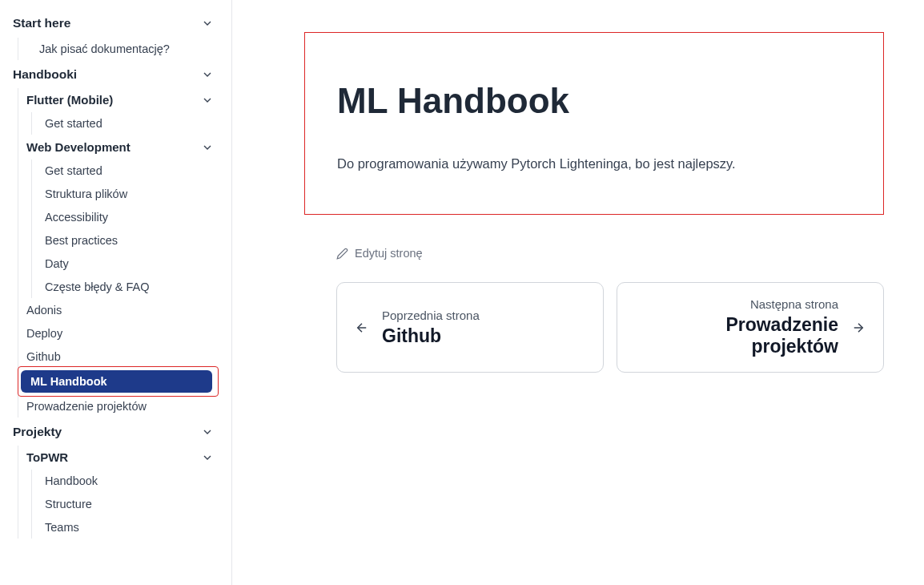 This screenshot has height=585, width=924. What do you see at coordinates (45, 75) in the screenshot?
I see `sidebar-section-label: Handbooki` at bounding box center [45, 75].